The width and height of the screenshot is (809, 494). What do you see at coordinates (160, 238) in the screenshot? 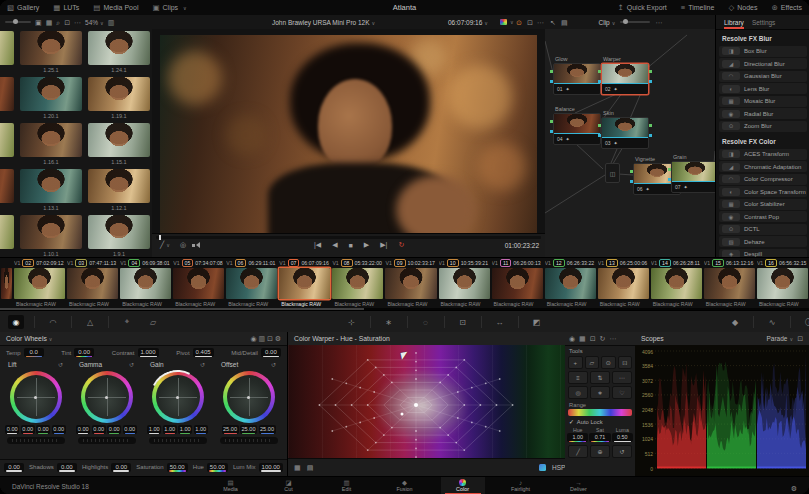
I see `playhead` at bounding box center [160, 238].